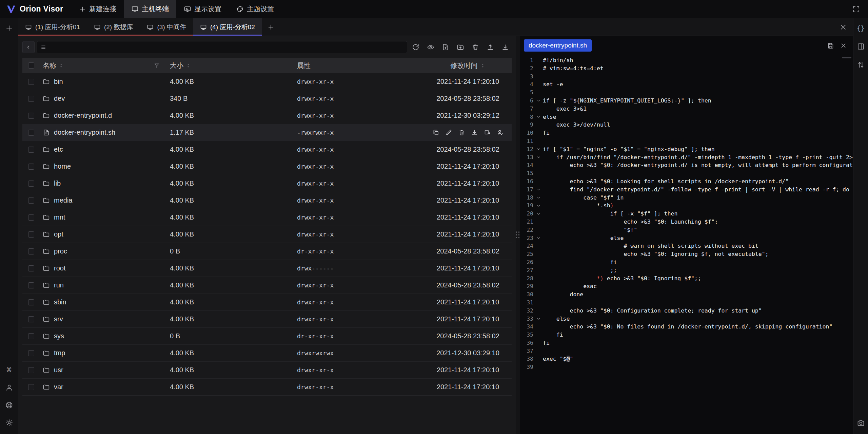 This screenshot has height=434, width=868. What do you see at coordinates (462, 132) in the screenshot?
I see `row-delete-button` at bounding box center [462, 132].